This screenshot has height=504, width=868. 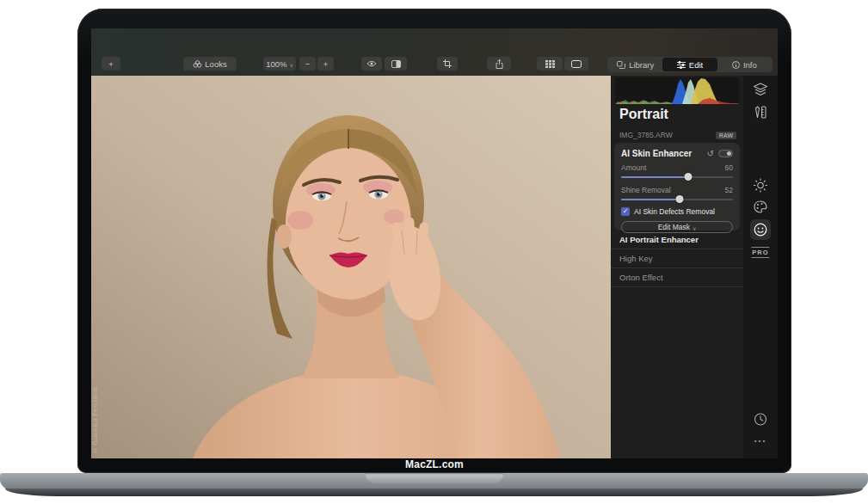 What do you see at coordinates (434, 464) in the screenshot?
I see `bezel-brand-text: MacZL.com` at bounding box center [434, 464].